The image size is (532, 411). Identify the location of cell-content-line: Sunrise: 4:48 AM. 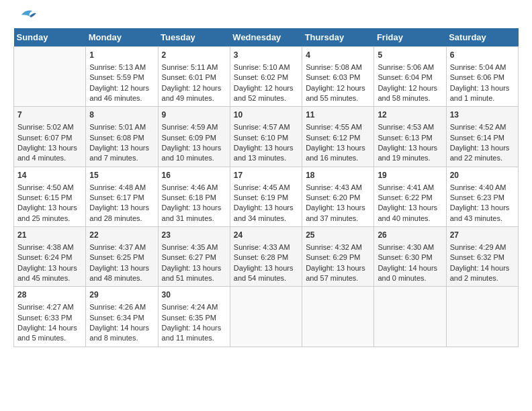
(122, 188).